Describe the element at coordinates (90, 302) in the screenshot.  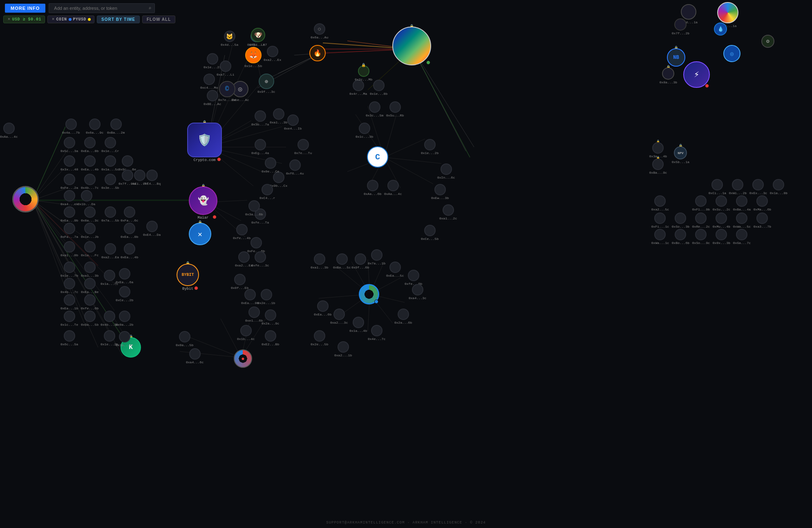
I see `lc38: 0xfe...6b` at that location.